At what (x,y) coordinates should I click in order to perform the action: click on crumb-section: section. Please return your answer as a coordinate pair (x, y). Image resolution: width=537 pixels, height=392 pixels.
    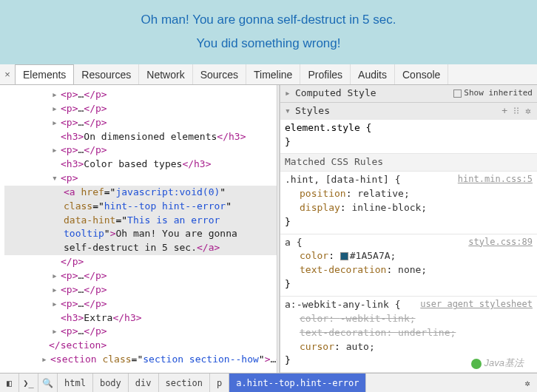
    Looking at the image, I should click on (185, 383).